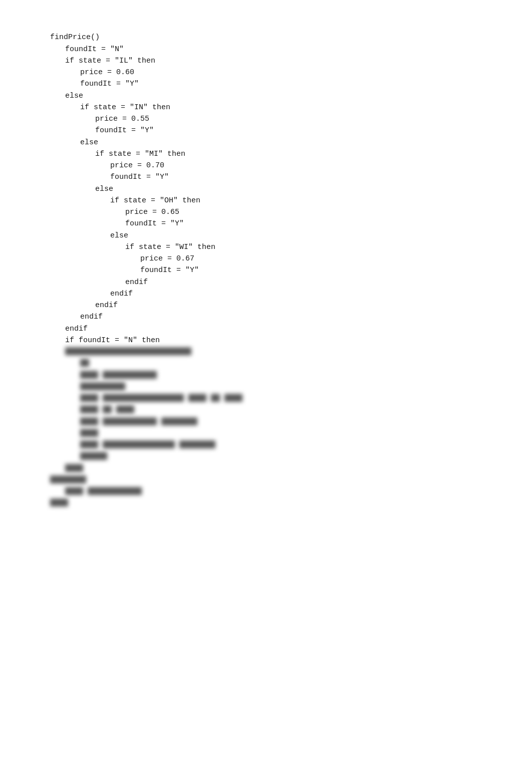 The height and width of the screenshot is (782, 532). What do you see at coordinates (299, 61) in the screenshot?
I see `code-line-2: if state = "IL" then` at bounding box center [299, 61].